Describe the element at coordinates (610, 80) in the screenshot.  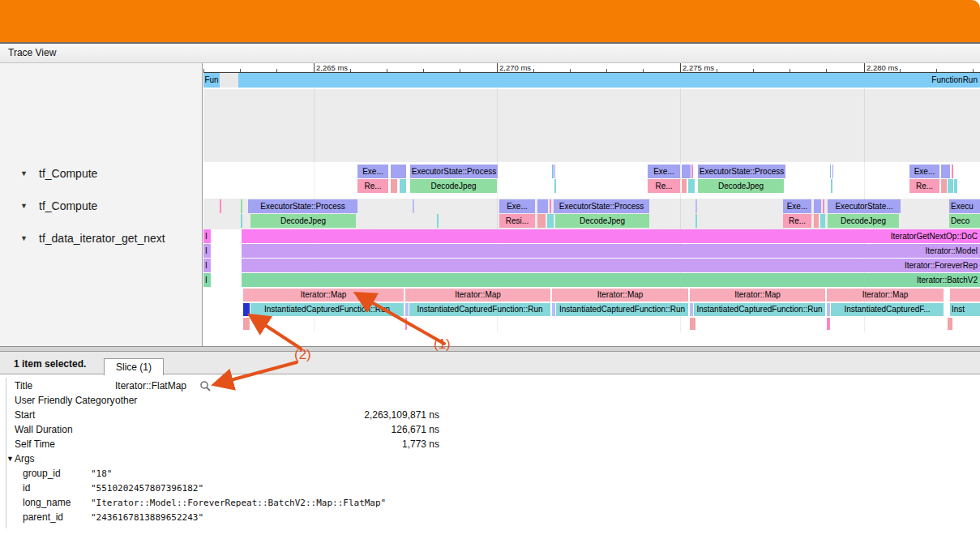
I see `trace-slice: FunctionRun` at that location.